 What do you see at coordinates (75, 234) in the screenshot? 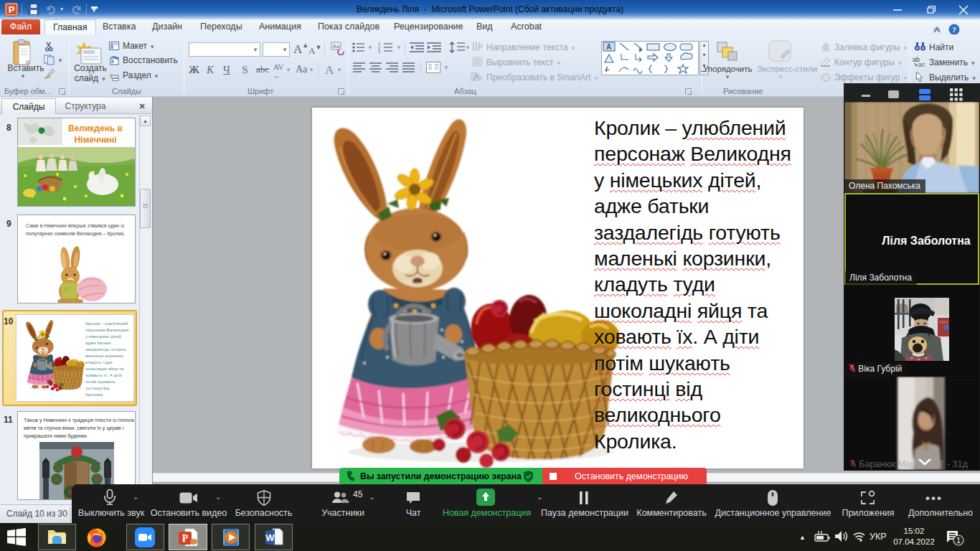
I see `svg-text:популярних символів Великодня: популярних символів Великодня – Кролик.` at bounding box center [75, 234].